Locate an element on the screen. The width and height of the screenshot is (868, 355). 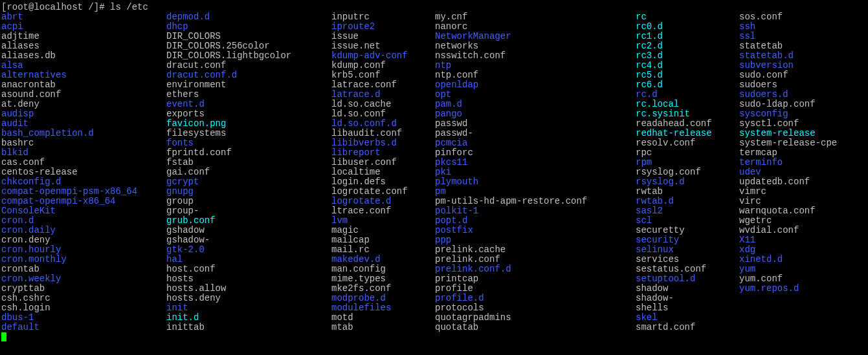
ls-entry: hal is located at coordinates (249, 260).